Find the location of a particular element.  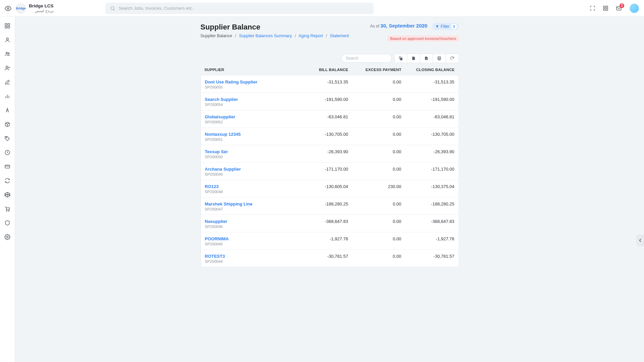

supplier-code: SP200049 is located at coordinates (250, 174).